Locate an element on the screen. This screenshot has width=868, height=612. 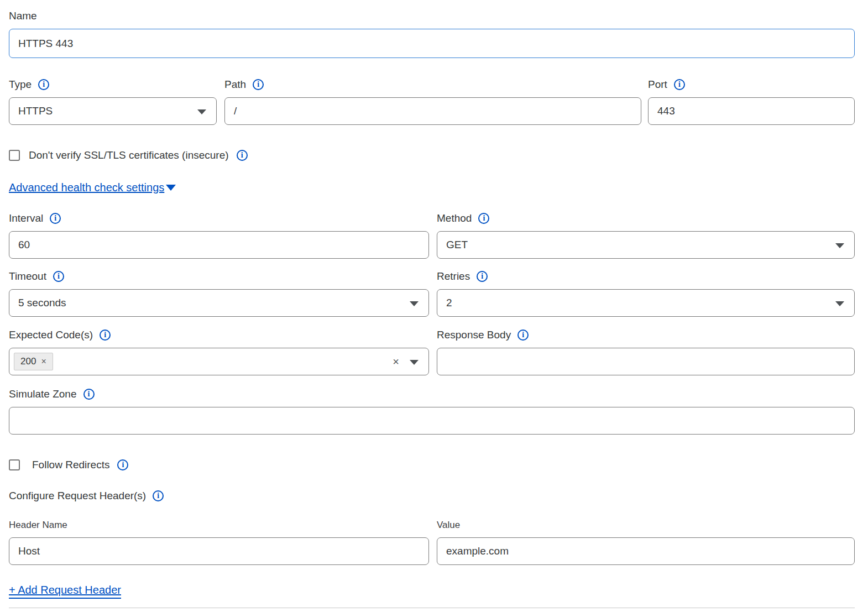
follow-redirects-label: Follow Redirects is located at coordinates (71, 465).